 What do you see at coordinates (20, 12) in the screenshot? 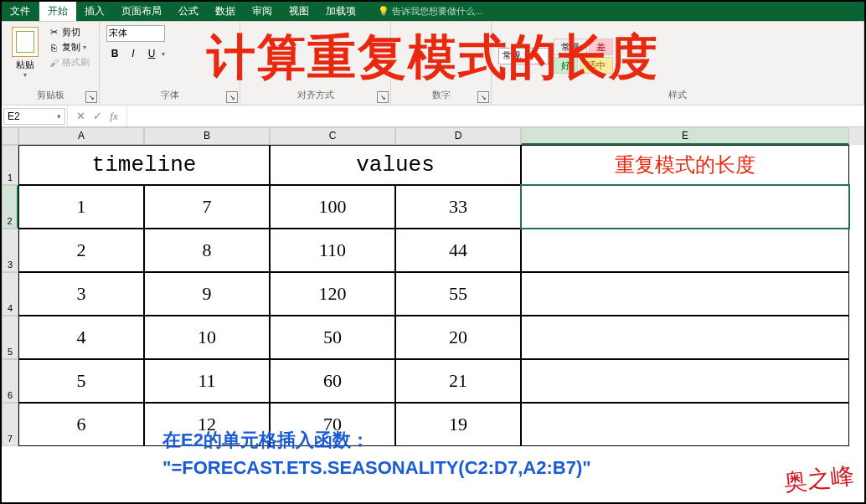
I see `tab-file: 文件` at bounding box center [20, 12].